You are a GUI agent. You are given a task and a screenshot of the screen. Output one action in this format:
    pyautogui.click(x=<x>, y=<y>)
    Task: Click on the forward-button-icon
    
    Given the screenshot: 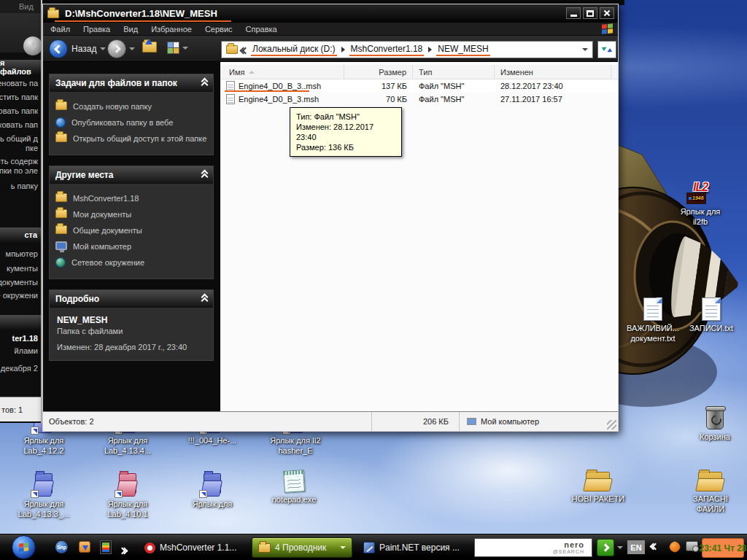 What is the action you would take?
    pyautogui.click(x=33, y=46)
    